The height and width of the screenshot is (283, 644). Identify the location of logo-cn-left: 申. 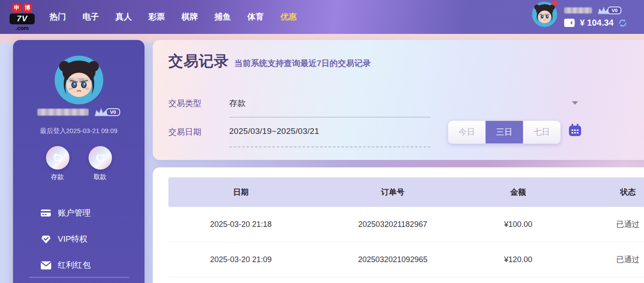
(16, 8).